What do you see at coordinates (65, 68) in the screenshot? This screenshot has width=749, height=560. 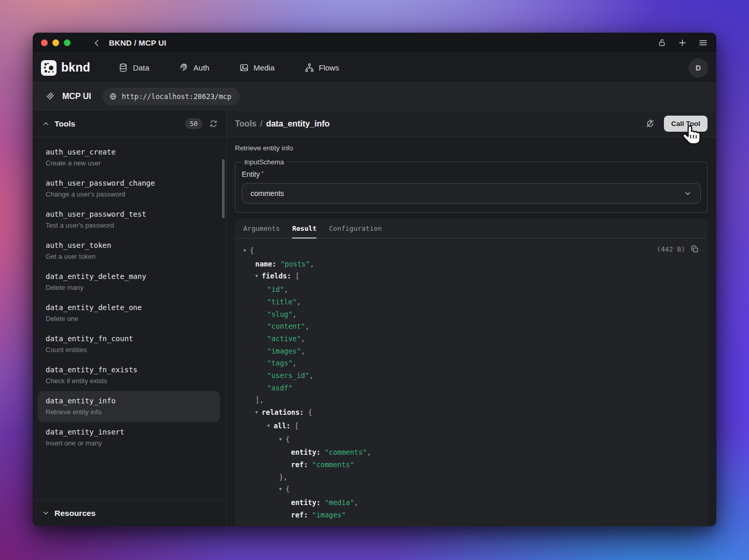 I see `brand-logo: bknd` at bounding box center [65, 68].